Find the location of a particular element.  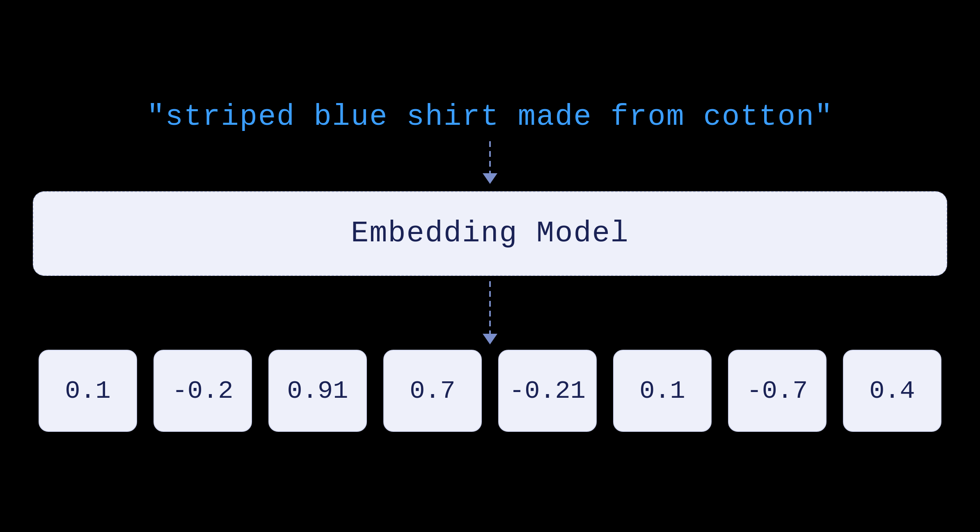

vector-box-4: -0.21 is located at coordinates (547, 391).